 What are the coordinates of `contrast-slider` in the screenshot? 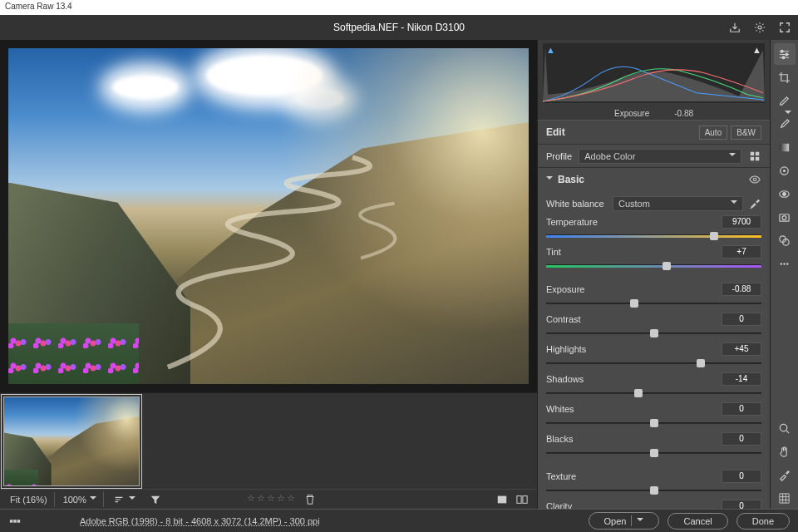 It's located at (654, 333).